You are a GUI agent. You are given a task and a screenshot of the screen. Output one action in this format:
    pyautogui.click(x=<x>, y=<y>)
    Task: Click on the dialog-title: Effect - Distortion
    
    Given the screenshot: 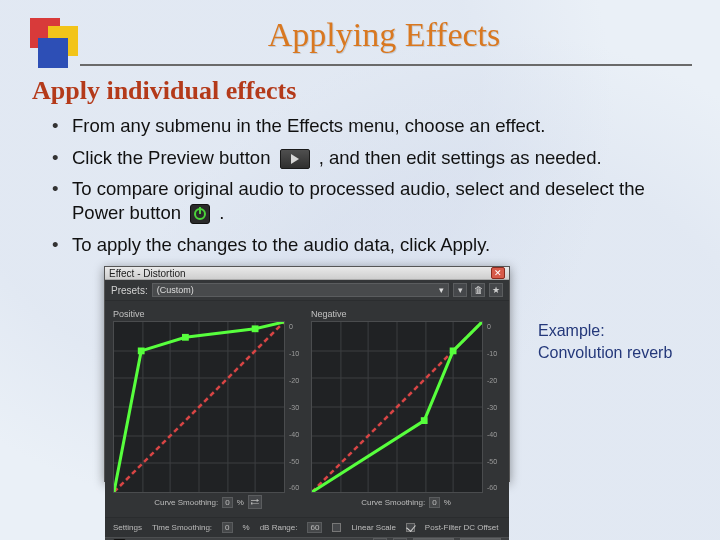 What is the action you would take?
    pyautogui.click(x=148, y=274)
    